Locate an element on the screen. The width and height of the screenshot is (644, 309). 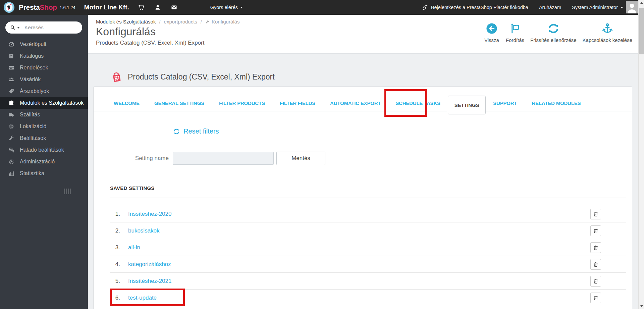
saved-setting-link: frissítéshez-2020 is located at coordinates (150, 214).